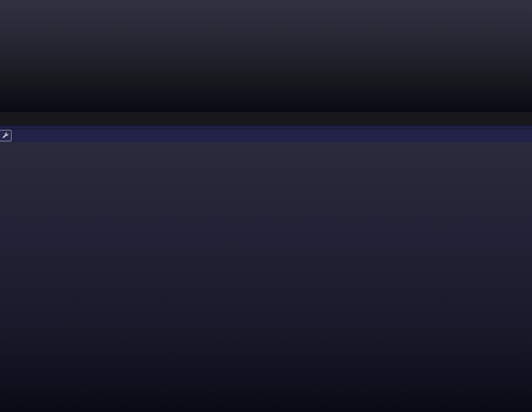  What do you see at coordinates (266, 135) in the screenshot?
I see `indicator-header-bar` at bounding box center [266, 135].